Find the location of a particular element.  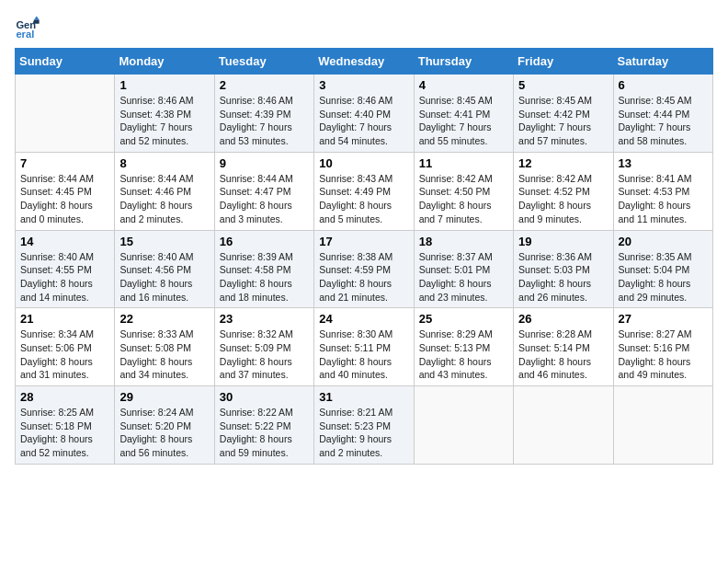

day-detail: Sunrise: 8:22 AM Sunset: 5:22 PM Dayligh… is located at coordinates (265, 432).